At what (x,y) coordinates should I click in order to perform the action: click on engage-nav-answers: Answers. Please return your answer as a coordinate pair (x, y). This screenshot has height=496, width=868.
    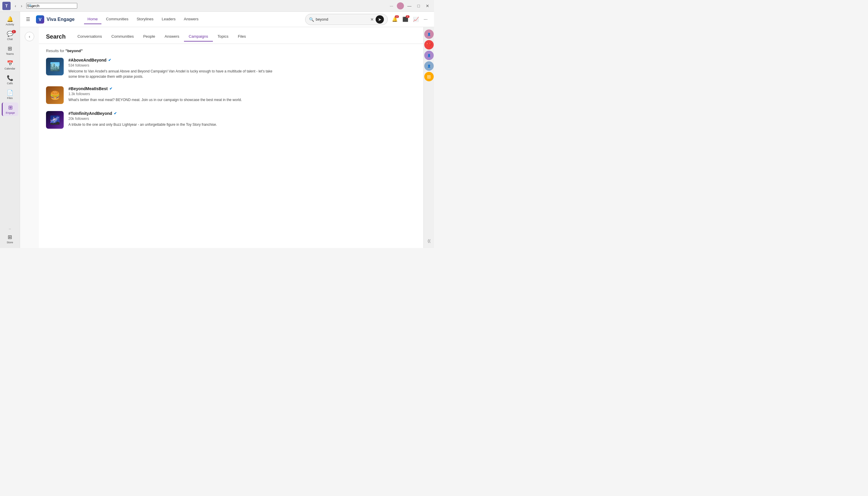
    Looking at the image, I should click on (191, 19).